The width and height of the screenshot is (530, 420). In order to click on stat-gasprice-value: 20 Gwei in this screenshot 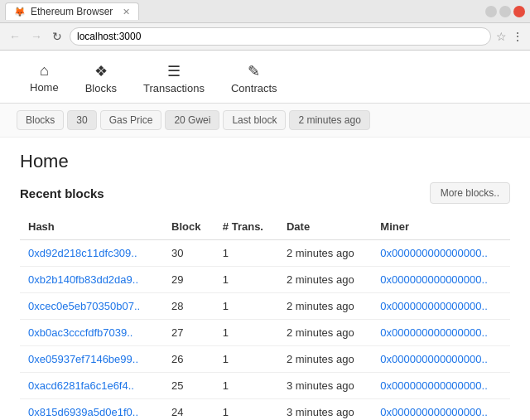, I will do `click(192, 120)`.